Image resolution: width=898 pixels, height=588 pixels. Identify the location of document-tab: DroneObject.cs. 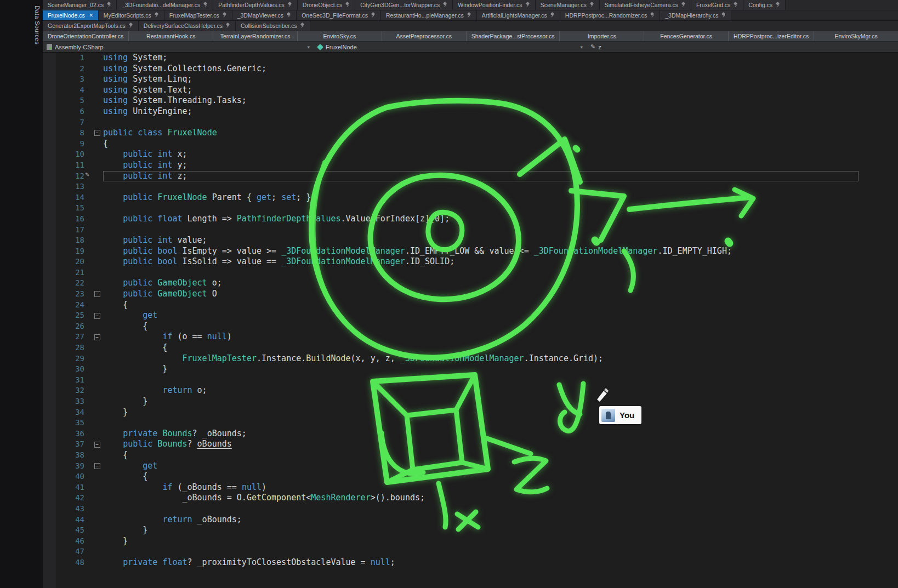
(327, 5).